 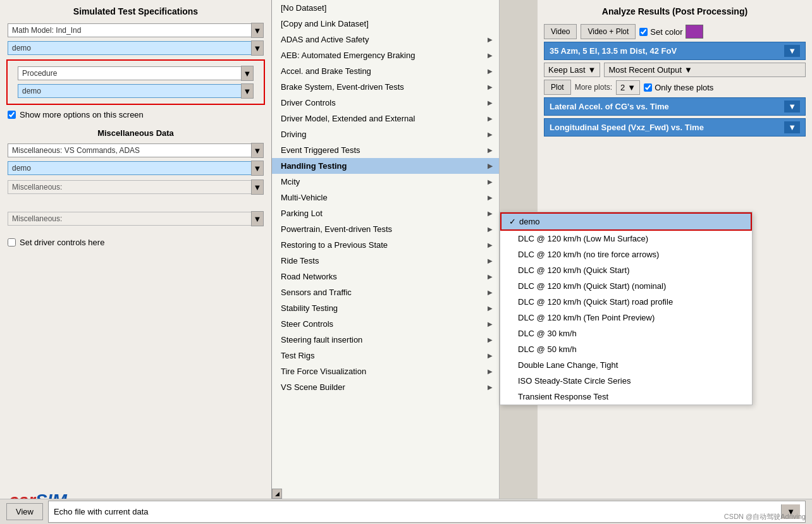 I want to click on menu-item-label-15: Restoring to a Previous State, so click(x=334, y=245).